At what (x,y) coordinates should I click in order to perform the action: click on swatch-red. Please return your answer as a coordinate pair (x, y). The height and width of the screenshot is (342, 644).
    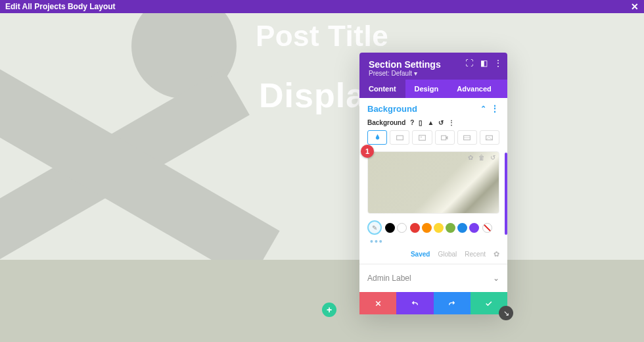
    Looking at the image, I should click on (415, 228).